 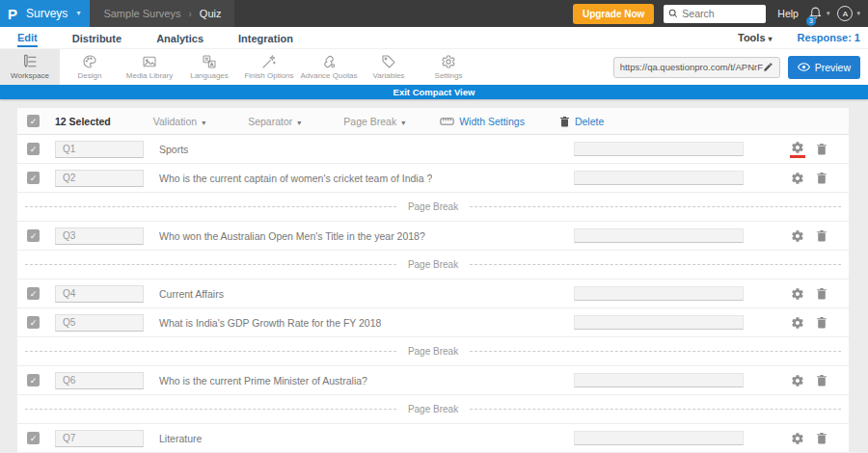 What do you see at coordinates (269, 62) in the screenshot?
I see `finish-options-icon` at bounding box center [269, 62].